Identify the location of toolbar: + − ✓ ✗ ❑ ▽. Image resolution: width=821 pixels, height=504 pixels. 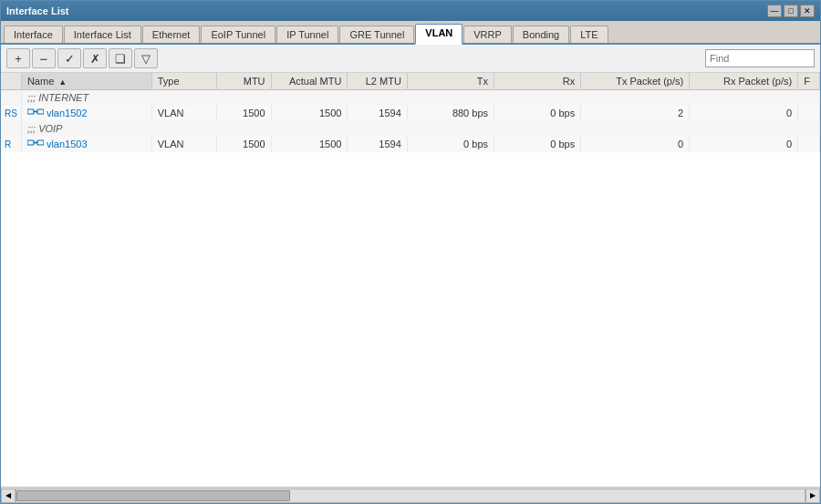
(410, 58).